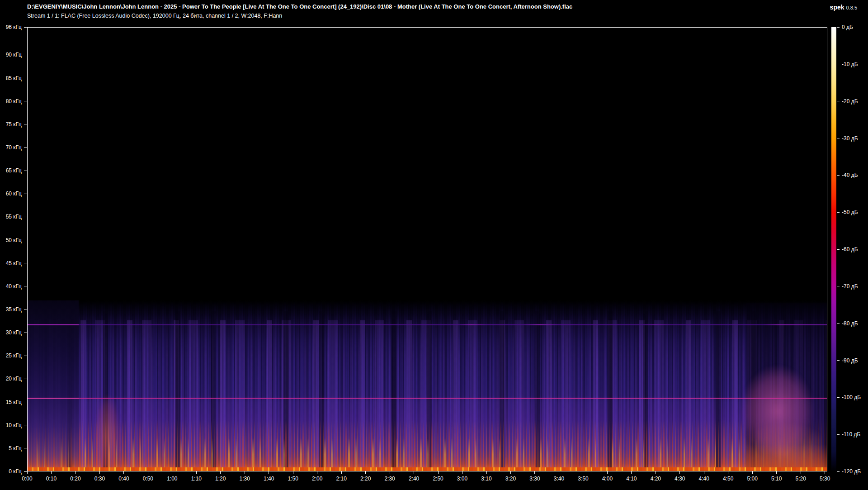 The image size is (868, 490). I want to click on time-tick-label: 3:10, so click(486, 479).